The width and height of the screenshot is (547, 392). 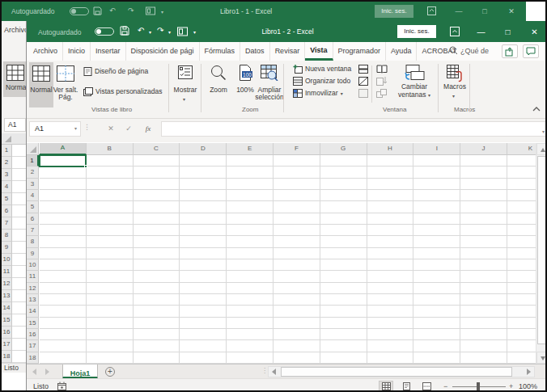 I want to click on tab-ayuda: Ayuda, so click(x=401, y=52).